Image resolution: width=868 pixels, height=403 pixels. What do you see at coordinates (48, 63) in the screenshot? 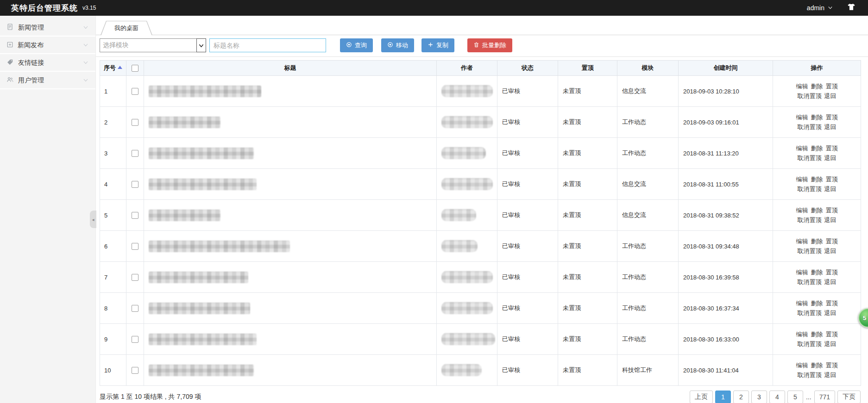
I see `sidebar-item-friend-links: 友情链接` at bounding box center [48, 63].